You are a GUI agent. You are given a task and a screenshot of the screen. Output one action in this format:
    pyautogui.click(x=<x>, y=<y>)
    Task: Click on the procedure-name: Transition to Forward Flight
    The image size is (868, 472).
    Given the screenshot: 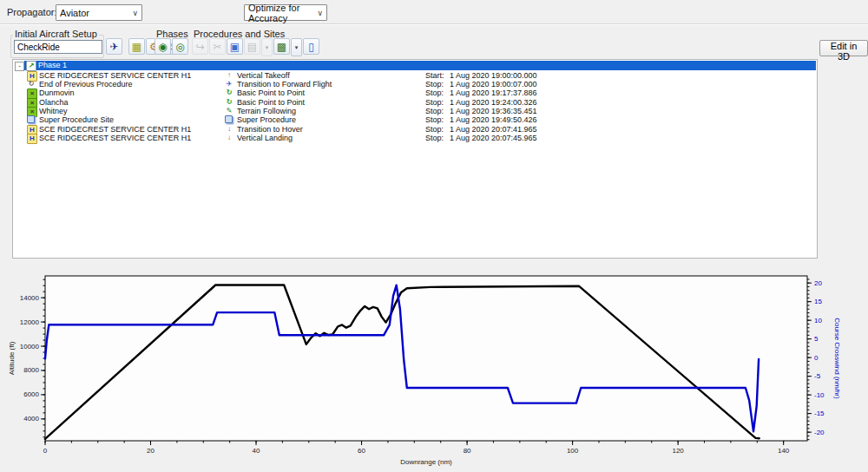 What is the action you would take?
    pyautogui.click(x=285, y=84)
    